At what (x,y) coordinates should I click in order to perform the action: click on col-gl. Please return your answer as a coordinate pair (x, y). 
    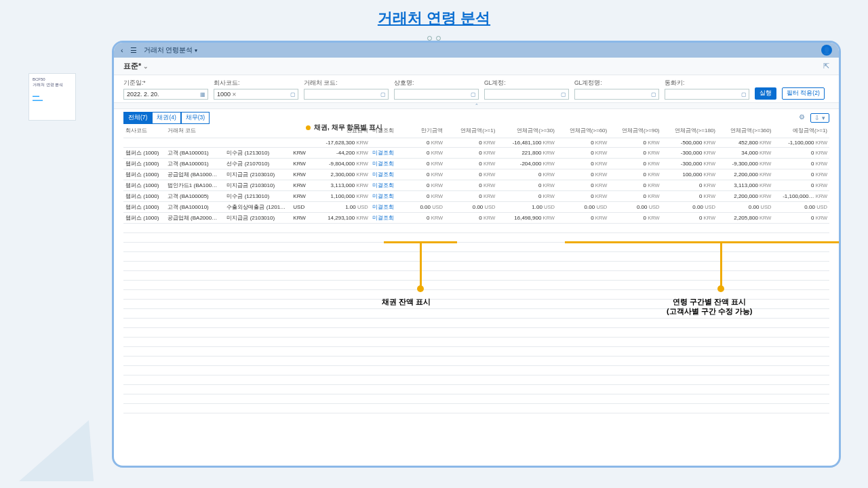
    Looking at the image, I should click on (258, 131).